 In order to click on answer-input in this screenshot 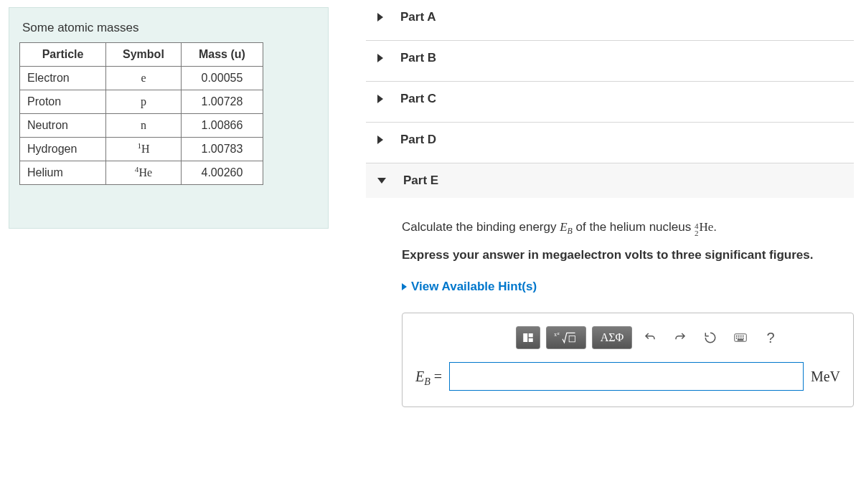, I will do `click(626, 376)`.